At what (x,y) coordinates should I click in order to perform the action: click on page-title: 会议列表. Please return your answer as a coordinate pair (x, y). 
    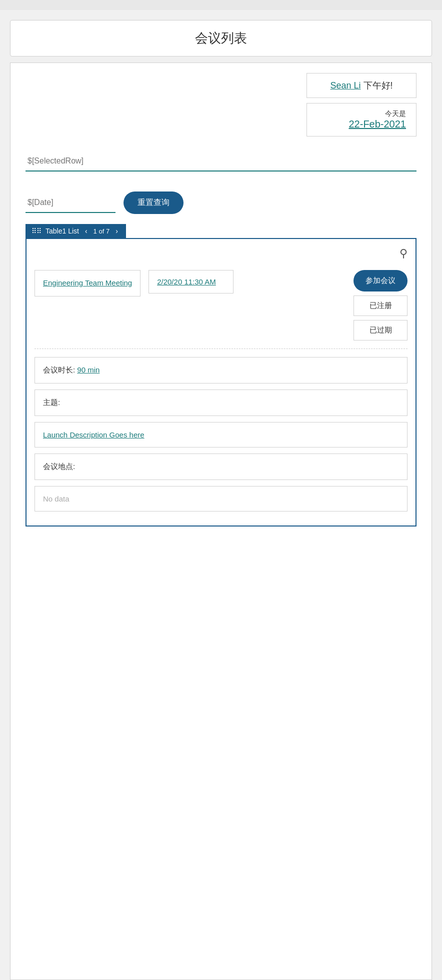
    Looking at the image, I should click on (221, 38).